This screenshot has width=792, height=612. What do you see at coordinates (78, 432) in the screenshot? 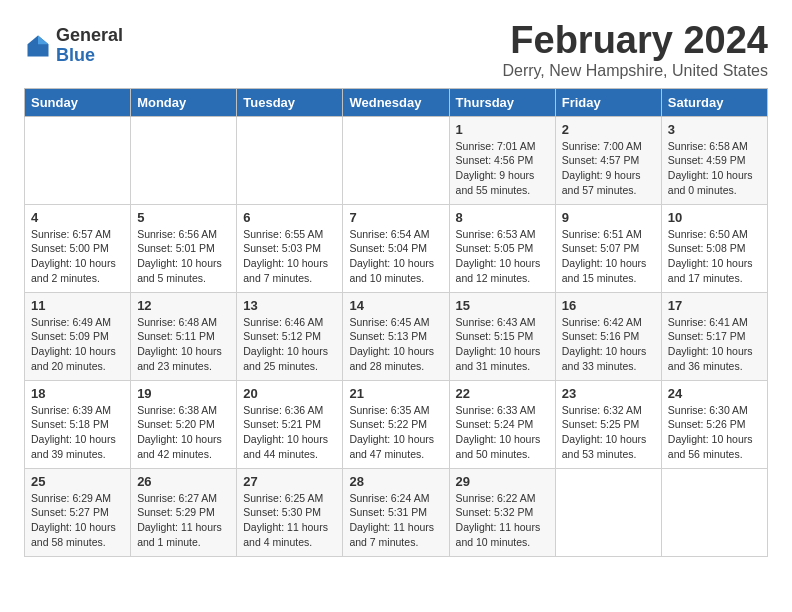
I see `day-info: Sunrise: 6:39 AM Sunset: 5:18 PM Dayligh…` at bounding box center [78, 432].